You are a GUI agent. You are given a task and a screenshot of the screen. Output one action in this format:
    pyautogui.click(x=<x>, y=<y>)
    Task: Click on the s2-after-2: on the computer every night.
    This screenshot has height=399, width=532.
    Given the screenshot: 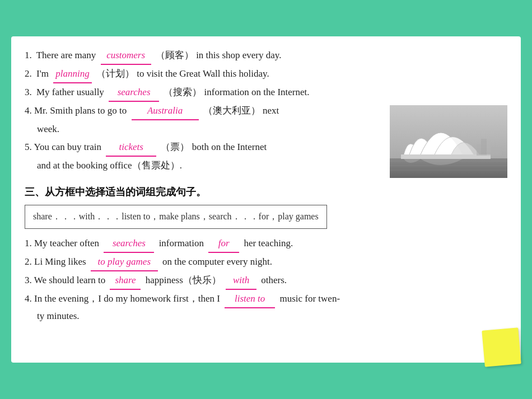 What is the action you would take?
    pyautogui.click(x=217, y=262)
    